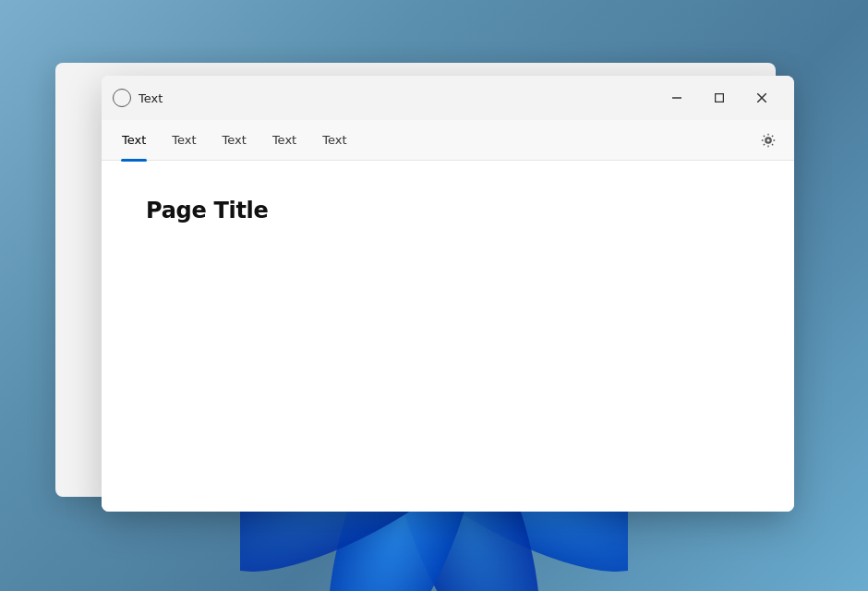  Describe the element at coordinates (762, 98) in the screenshot. I see `close-icon` at that location.